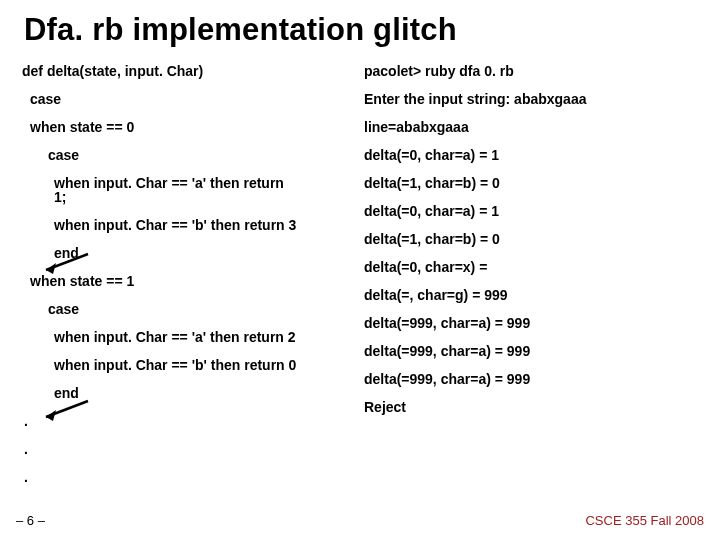 This screenshot has height=540, width=720. Describe the element at coordinates (189, 71) in the screenshot. I see `code-line: def delta(state, input. Char)` at that location.